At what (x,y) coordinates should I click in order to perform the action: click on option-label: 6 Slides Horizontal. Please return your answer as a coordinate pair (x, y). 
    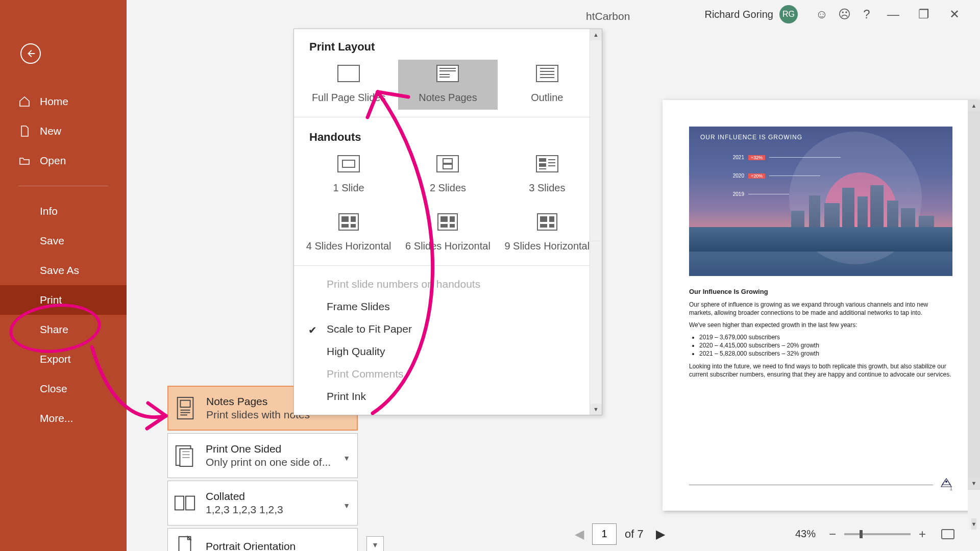
    Looking at the image, I should click on (448, 246).